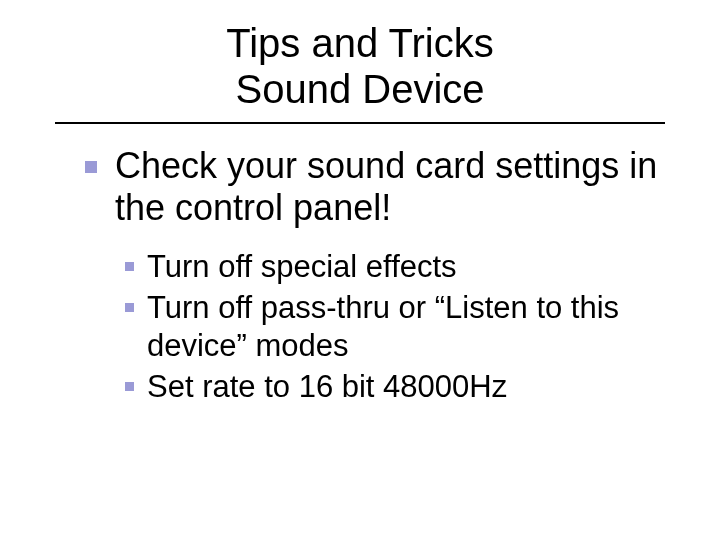  Describe the element at coordinates (386, 186) in the screenshot. I see `bullet-text: Check your sound card settings in the co…` at that location.